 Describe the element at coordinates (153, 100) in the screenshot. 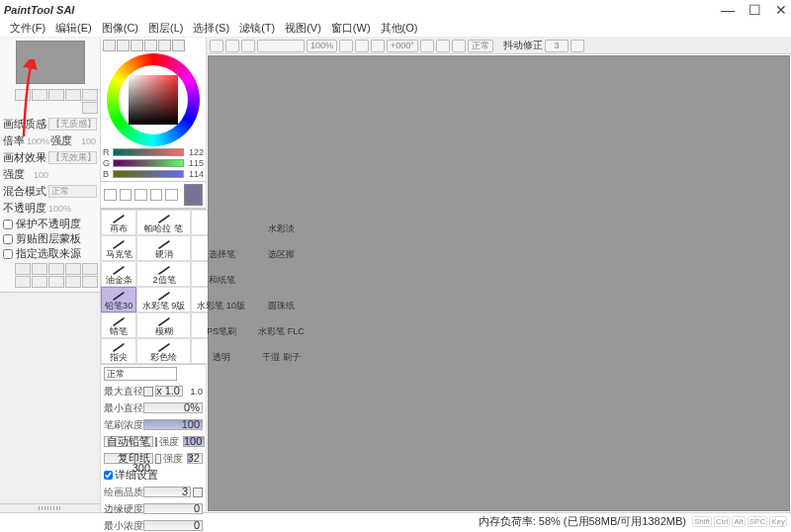

I see `color-wheel` at that location.